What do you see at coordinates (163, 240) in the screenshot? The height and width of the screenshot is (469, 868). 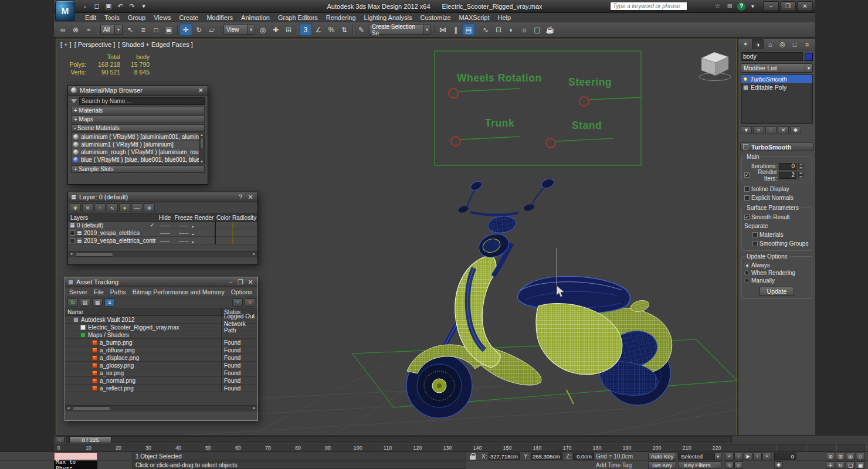 I see `layer-row: 2019_vespa_elettrica_controllers ----- -…` at bounding box center [163, 240].